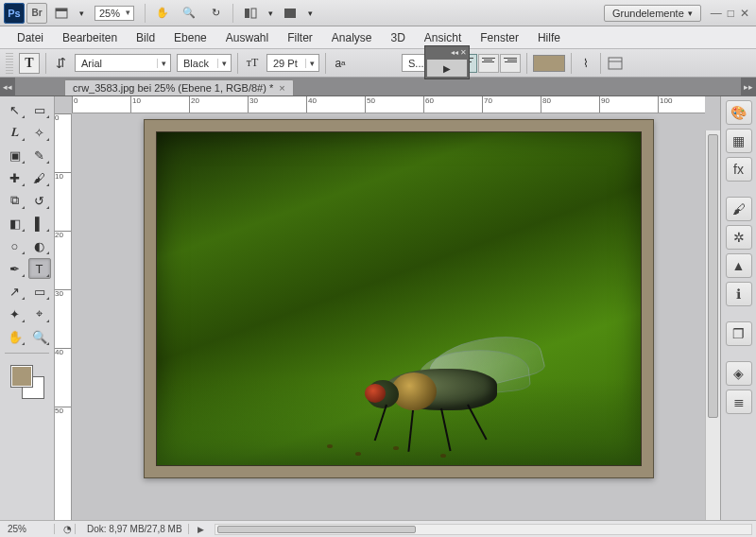 This screenshot has width=756, height=537. What do you see at coordinates (15, 314) in the screenshot?
I see `3d-tool: ✦` at bounding box center [15, 314].